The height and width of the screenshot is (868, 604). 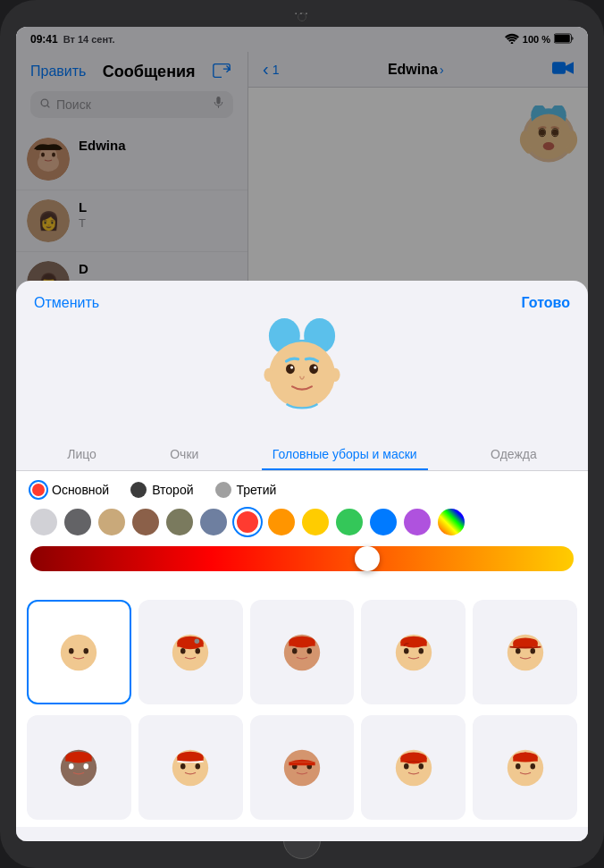 What do you see at coordinates (514, 455) in the screenshot?
I see `tab-clothing: Одежда` at bounding box center [514, 455].